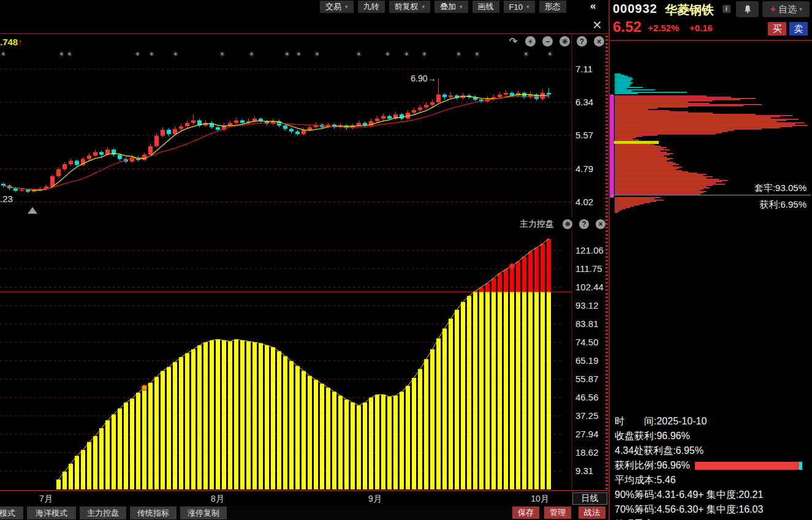 This screenshot has width=812, height=520. What do you see at coordinates (103, 513) in the screenshot?
I see `tab-main-force: 主力控盘` at bounding box center [103, 513].